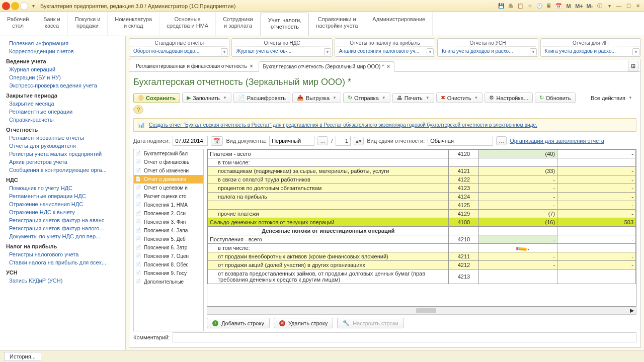 Image resolution: width=644 pixels, height=362 pixels. Describe the element at coordinates (591, 51) in the screenshot. I see `report-category-item: Книга учета доходов и расхо...` at that location.